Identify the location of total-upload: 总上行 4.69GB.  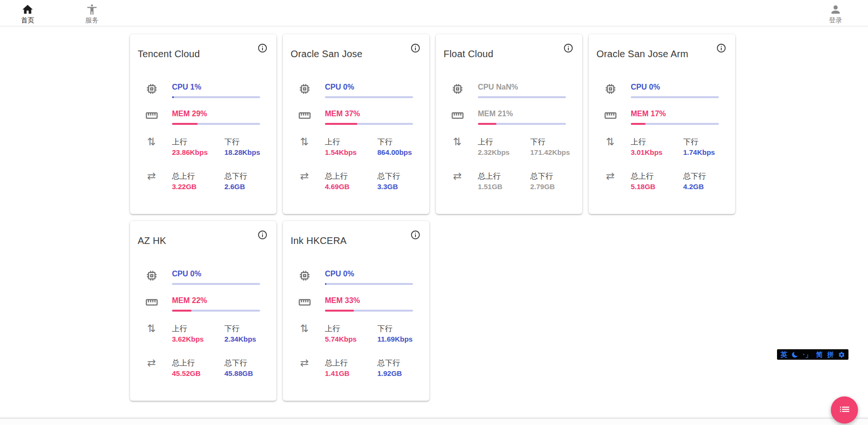
(351, 181).